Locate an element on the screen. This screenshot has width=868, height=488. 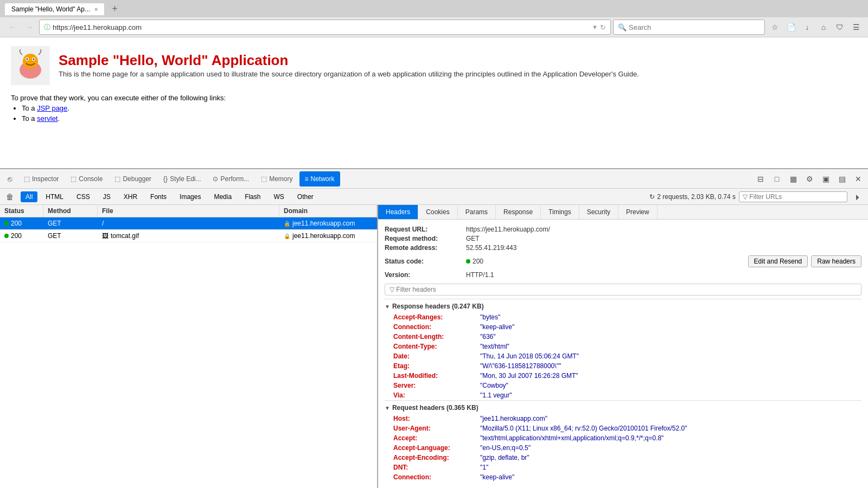
header-name: Accept-Encoding: is located at coordinates (437, 458).